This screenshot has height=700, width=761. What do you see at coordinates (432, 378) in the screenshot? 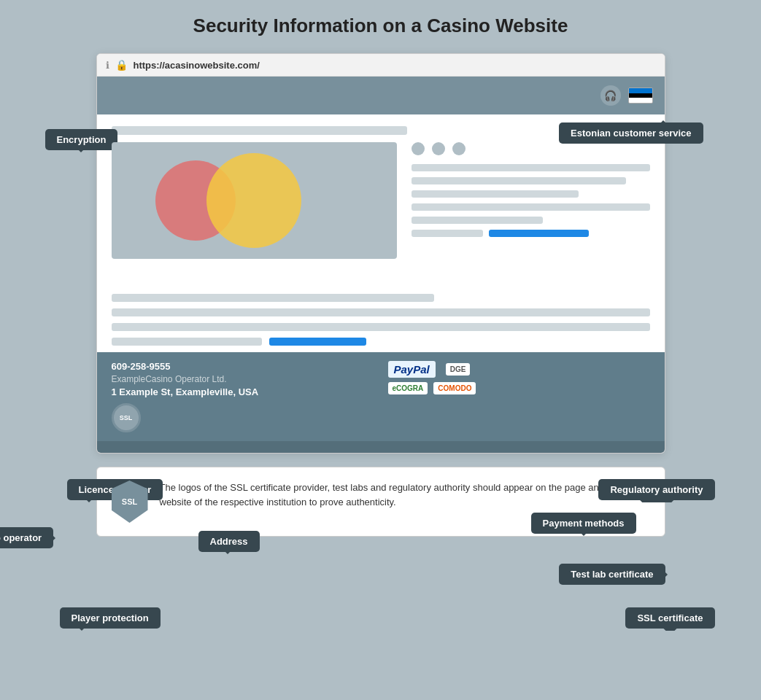
I see `footer-right-content: PayPal DGE eCOGRA COMODO` at bounding box center [432, 378].